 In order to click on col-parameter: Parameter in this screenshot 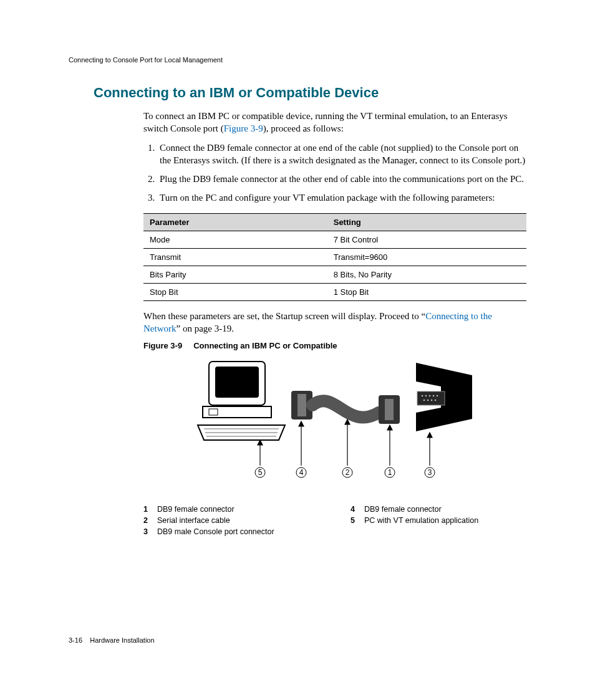, I will do `click(236, 222)`.